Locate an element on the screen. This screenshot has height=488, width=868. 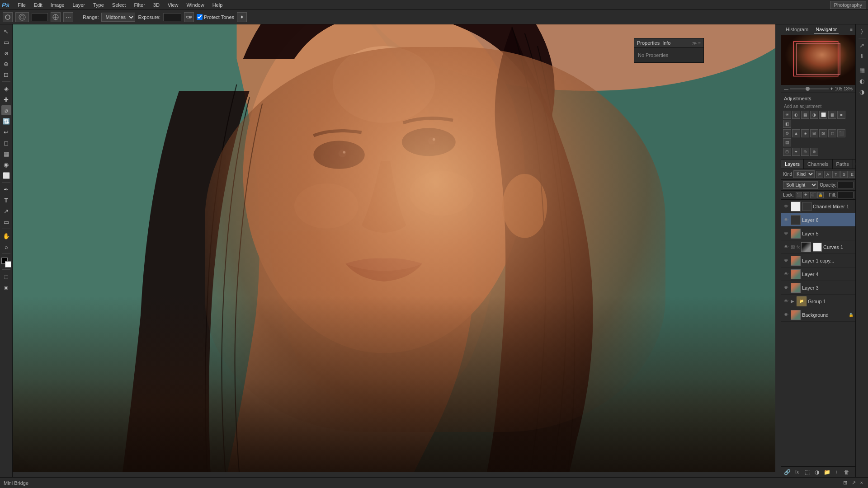
zoom-in-icon: + is located at coordinates (832, 89).